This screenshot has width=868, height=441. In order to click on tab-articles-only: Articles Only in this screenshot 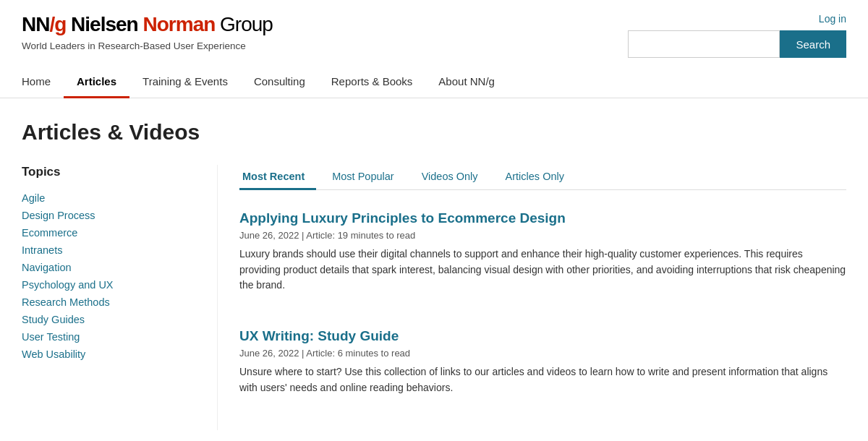, I will do `click(540, 177)`.